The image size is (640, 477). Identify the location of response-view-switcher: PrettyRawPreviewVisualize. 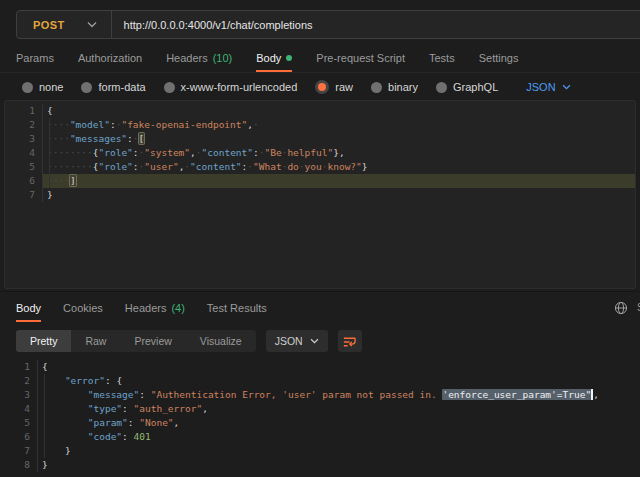
(136, 341).